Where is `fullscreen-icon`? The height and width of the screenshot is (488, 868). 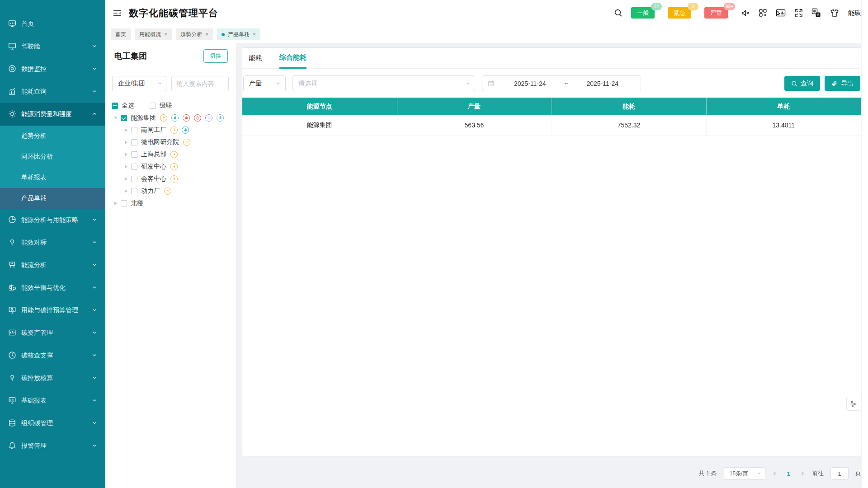
fullscreen-icon is located at coordinates (798, 13).